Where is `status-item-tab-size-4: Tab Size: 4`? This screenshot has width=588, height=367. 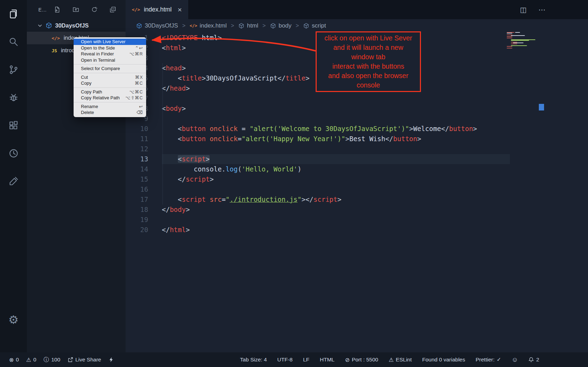
status-item-tab-size-4: Tab Size: 4 is located at coordinates (253, 360).